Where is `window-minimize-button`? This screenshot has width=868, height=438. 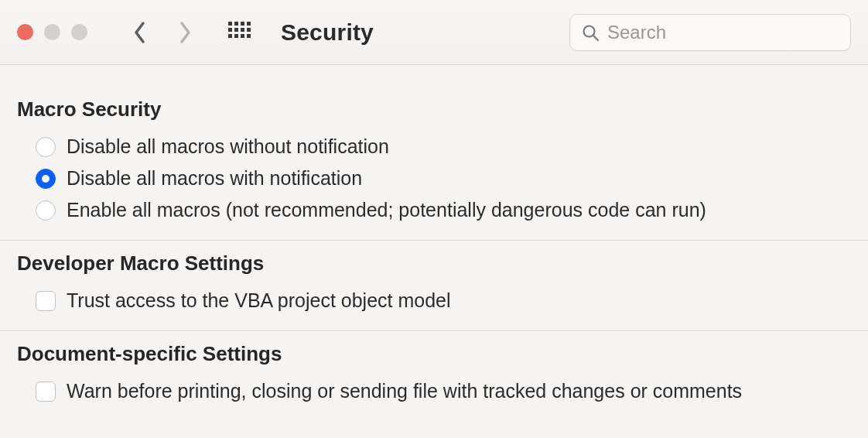
window-minimize-button is located at coordinates (53, 33).